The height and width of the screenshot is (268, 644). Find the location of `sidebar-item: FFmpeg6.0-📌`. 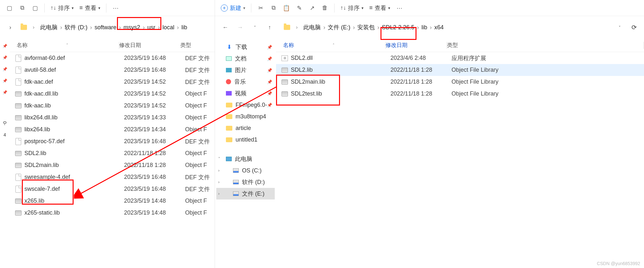

sidebar-item: FFmpeg6.0-📌 is located at coordinates (246, 105).